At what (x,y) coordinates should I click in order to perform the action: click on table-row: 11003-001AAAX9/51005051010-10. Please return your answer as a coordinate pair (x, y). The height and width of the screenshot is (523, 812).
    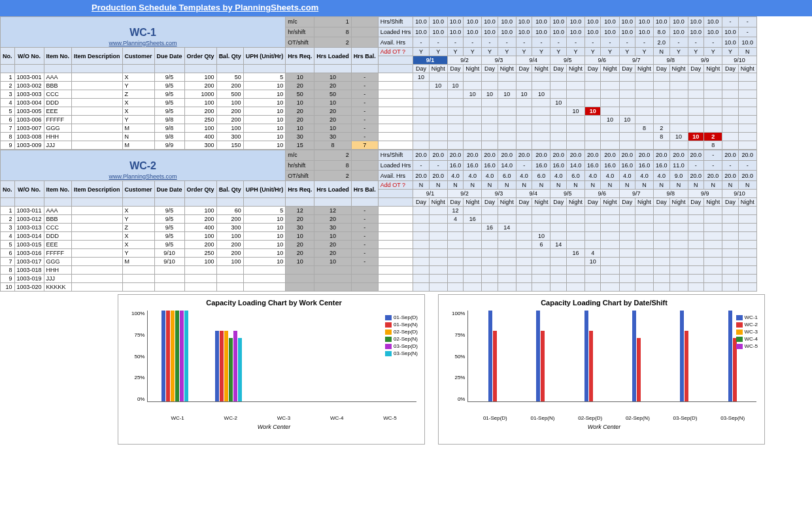
    Looking at the image, I should click on (379, 77).